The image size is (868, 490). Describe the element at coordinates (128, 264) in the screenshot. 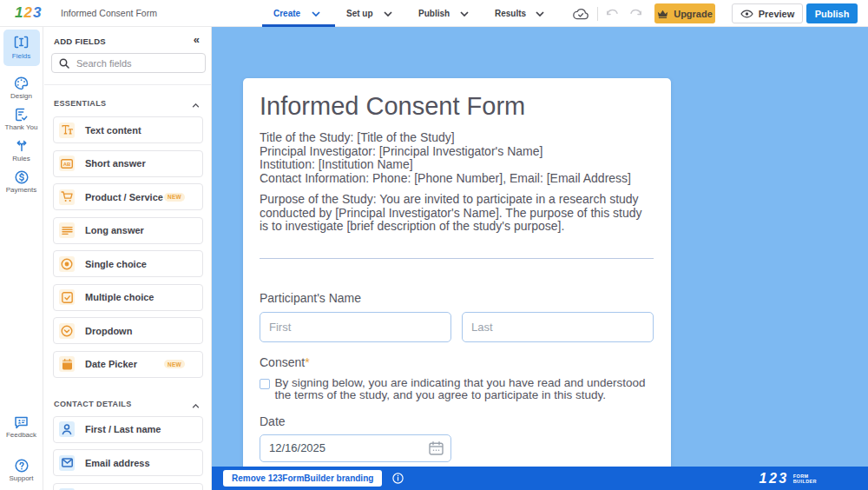

I see `field-item-single-choice: Single choice` at that location.